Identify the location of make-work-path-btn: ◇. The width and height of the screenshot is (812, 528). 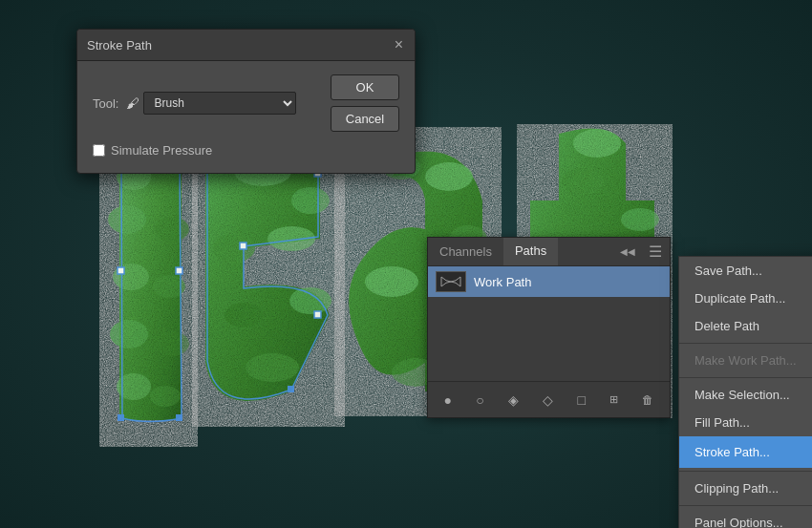
(548, 400).